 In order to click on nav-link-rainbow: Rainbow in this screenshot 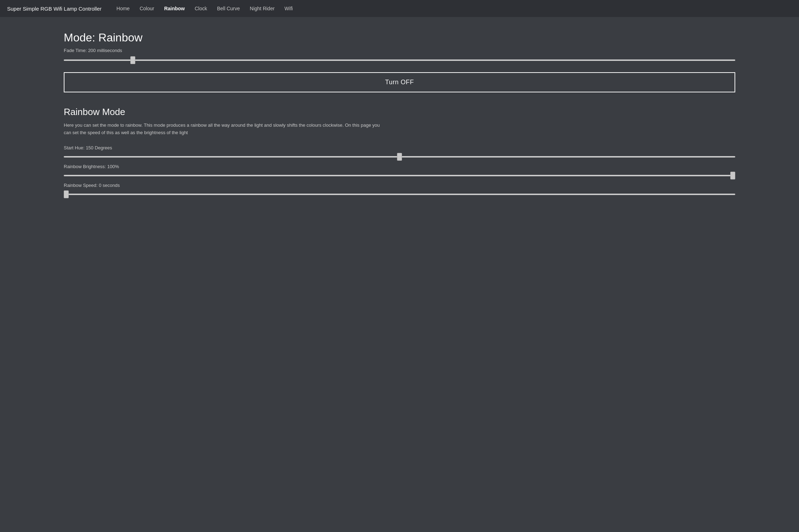, I will do `click(174, 8)`.